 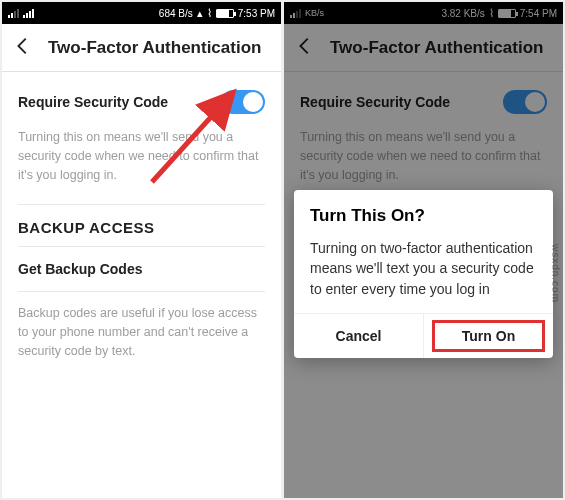 I want to click on highlight-box-icon, so click(x=488, y=336).